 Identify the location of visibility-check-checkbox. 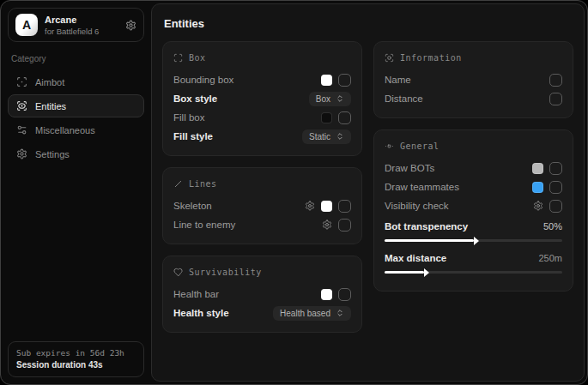
(556, 206).